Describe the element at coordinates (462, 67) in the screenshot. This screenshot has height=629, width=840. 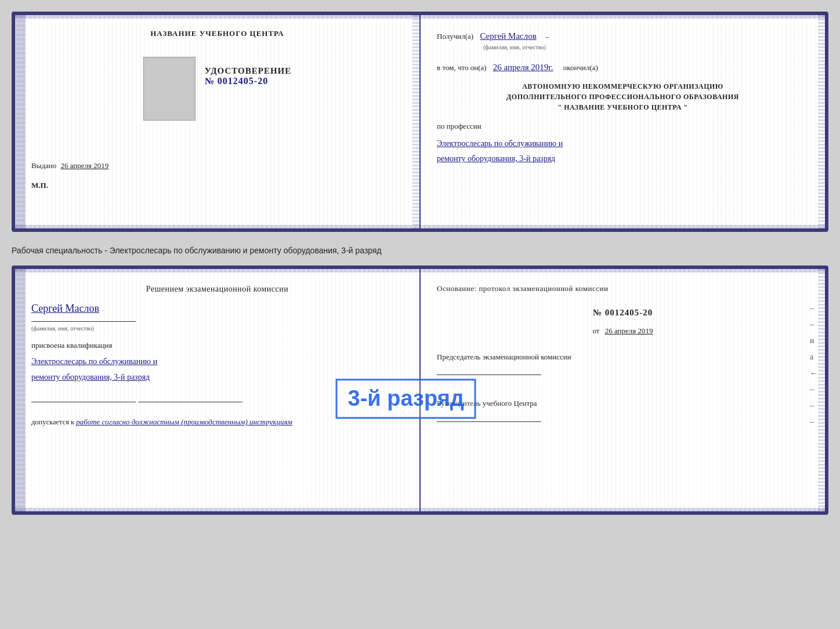
I see `vtom-label: в том, что он(а)` at that location.